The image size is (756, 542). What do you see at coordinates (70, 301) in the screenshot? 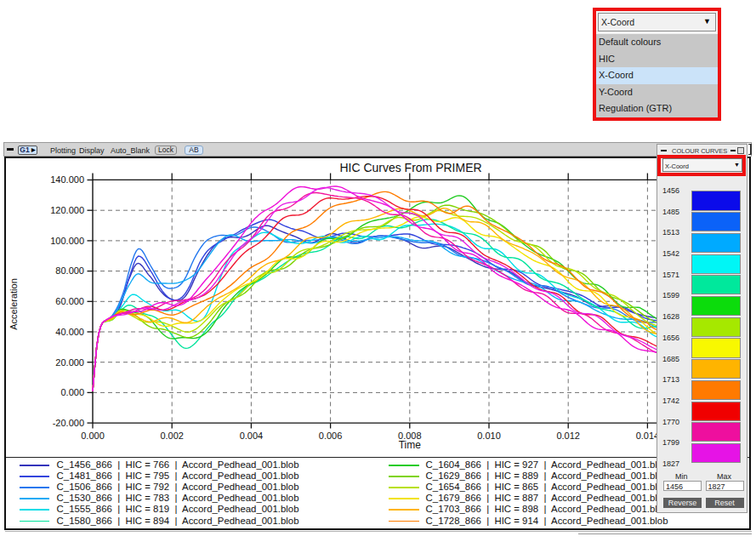
I see `svg-text: 60.000` at bounding box center [70, 301].